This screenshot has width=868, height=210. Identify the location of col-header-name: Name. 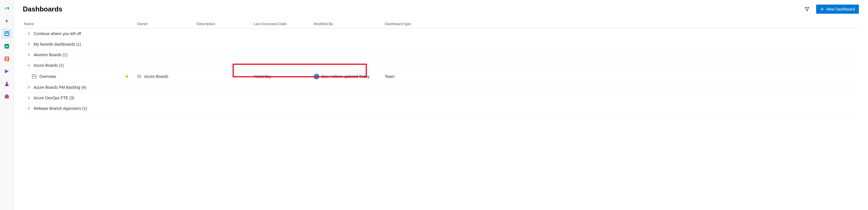
(80, 24).